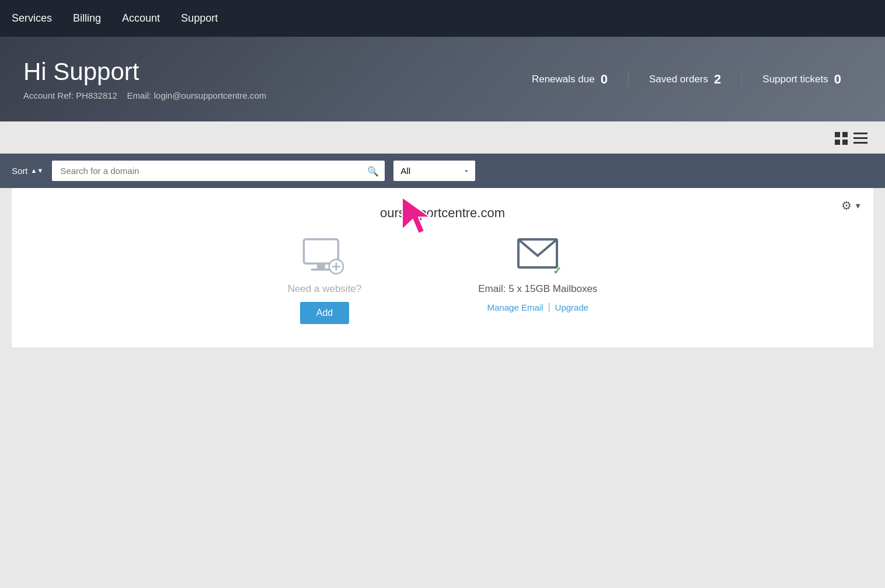 The height and width of the screenshot is (588, 885). I want to click on nav-support: Support, so click(200, 19).